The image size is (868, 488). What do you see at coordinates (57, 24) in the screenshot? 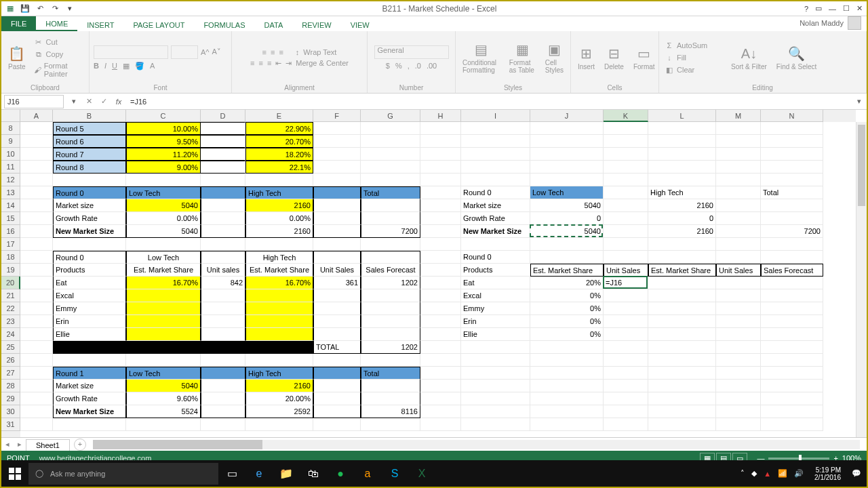
I see `tab-home: HOME` at bounding box center [57, 24].